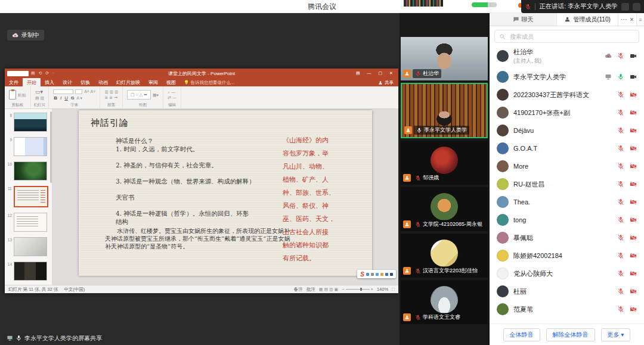 Image resolution: width=644 pixels, height=345 pixels. What do you see at coordinates (640, 19) in the screenshot?
I see `panel-drag-handle: ≡` at bounding box center [640, 19].